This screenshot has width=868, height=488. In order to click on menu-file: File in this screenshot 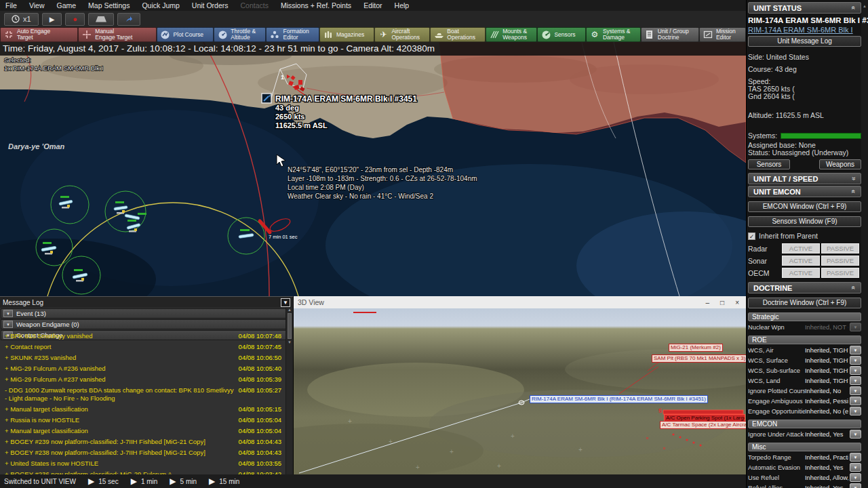, I will do `click(11, 5)`.